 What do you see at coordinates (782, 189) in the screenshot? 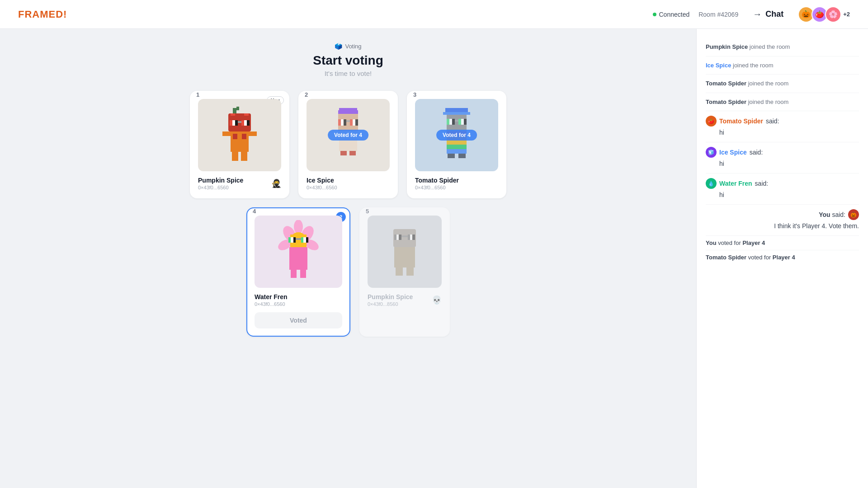
I see `chat-msg-7: 💧 Water Fren said: hi` at bounding box center [782, 189].